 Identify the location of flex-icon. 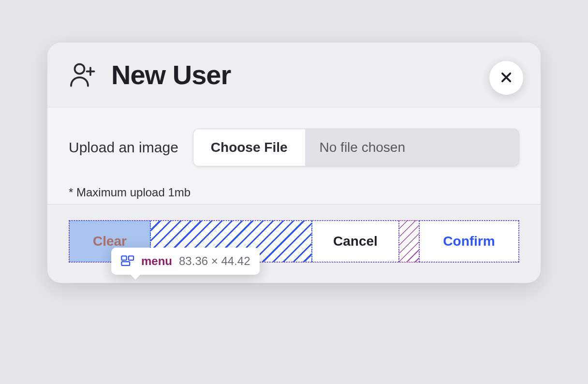
(128, 261).